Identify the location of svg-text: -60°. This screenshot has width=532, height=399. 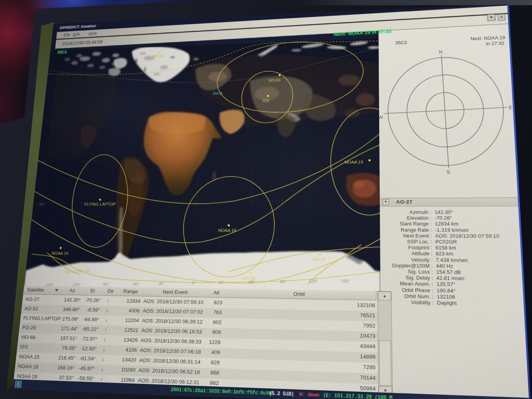
(136, 284).